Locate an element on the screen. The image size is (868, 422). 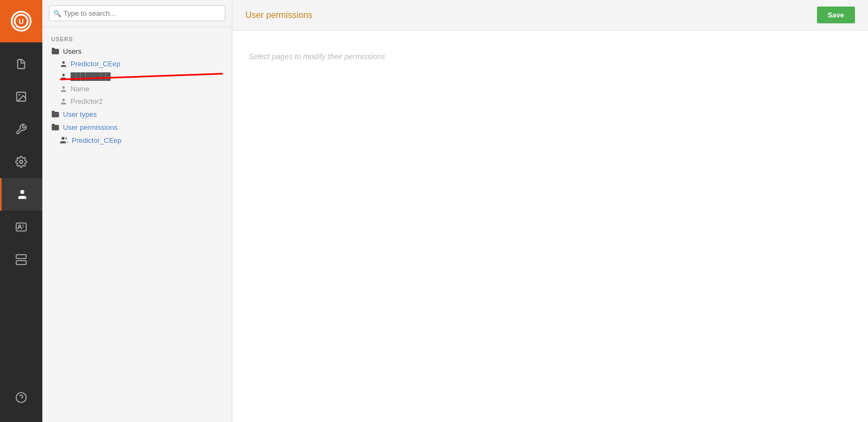
tree-item-predictor2-user: Predictor2 is located at coordinates (137, 101).